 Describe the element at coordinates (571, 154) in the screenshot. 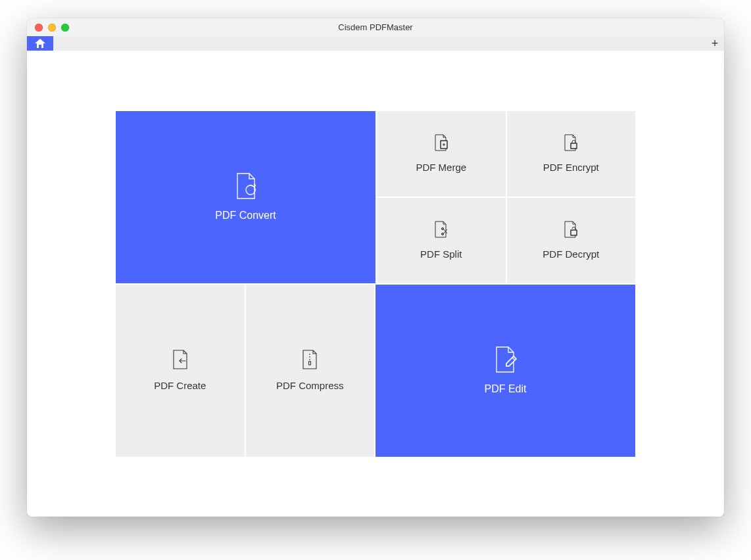

I see `pdf-encrypt-tile: PDF Encrypt` at that location.